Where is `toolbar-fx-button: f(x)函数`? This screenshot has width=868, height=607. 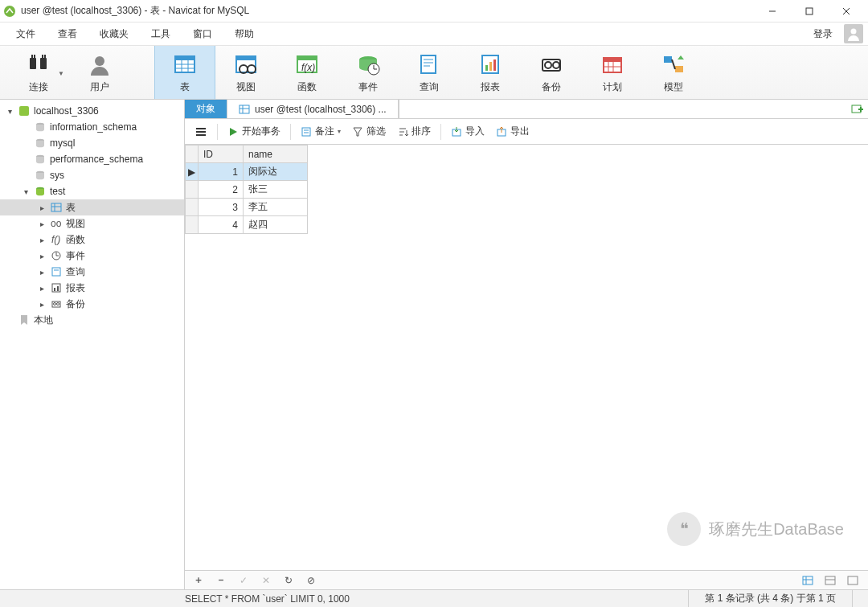
toolbar-fx-button: f(x)函数 is located at coordinates (307, 72).